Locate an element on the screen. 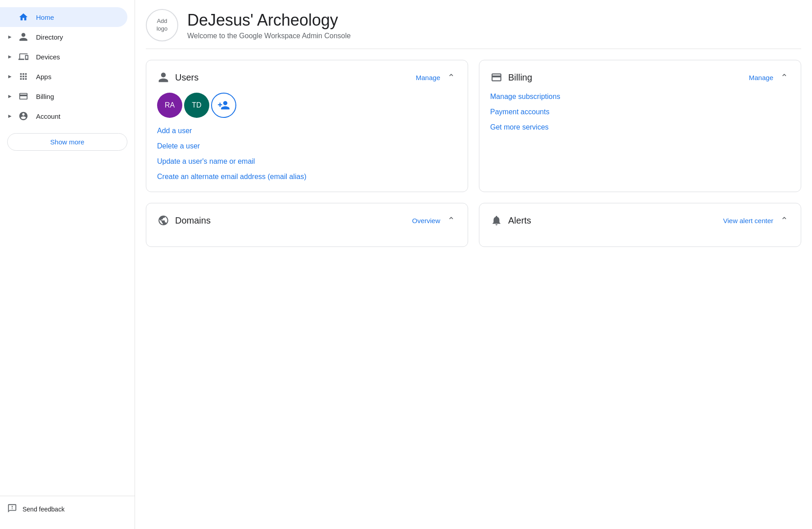  sidebar-item-home: Home is located at coordinates (64, 17).